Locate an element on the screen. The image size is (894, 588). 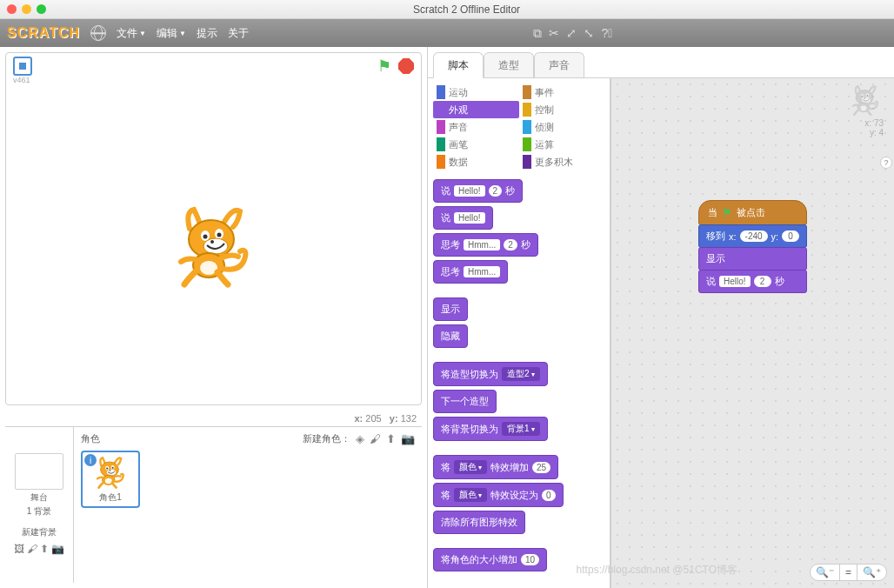
block-hide: 隐藏 is located at coordinates (450, 336).